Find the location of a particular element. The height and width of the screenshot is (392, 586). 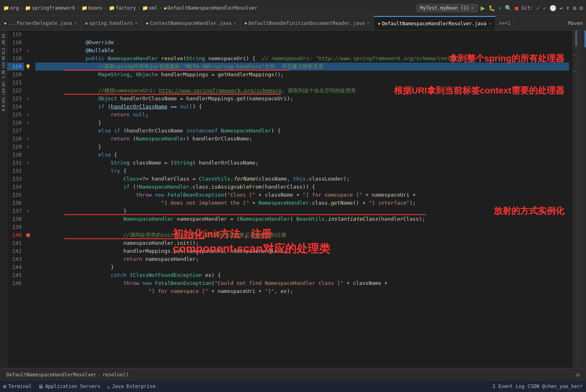

left-panel-ea: EA .RE ELI RE LEA 1.RE AS: LEA ASi B.R is located at coordinates (4, 199).